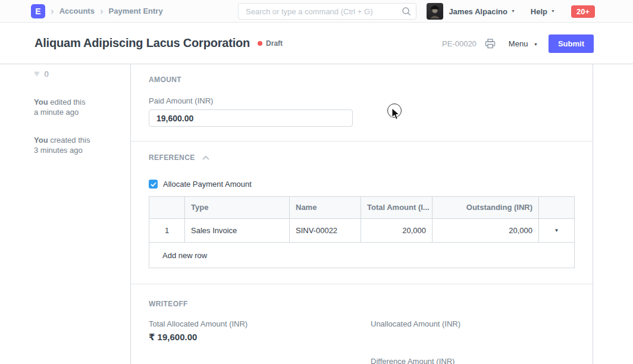  What do you see at coordinates (259, 341) in the screenshot?
I see `total-allocated-field: Total Allocated Amount (INR) ₹ 19,600.00` at bounding box center [259, 341].